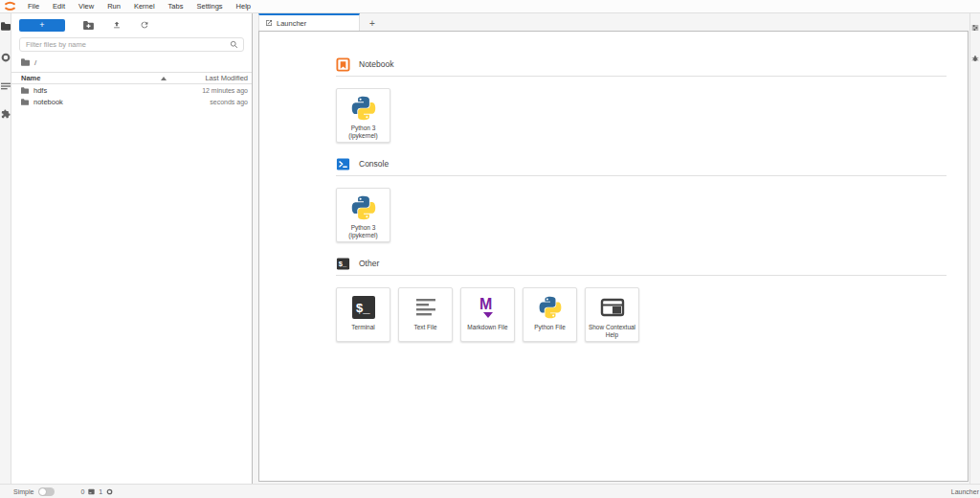 The image size is (980, 498). What do you see at coordinates (376, 64) in the screenshot?
I see `section-title: Notebook` at bounding box center [376, 64].